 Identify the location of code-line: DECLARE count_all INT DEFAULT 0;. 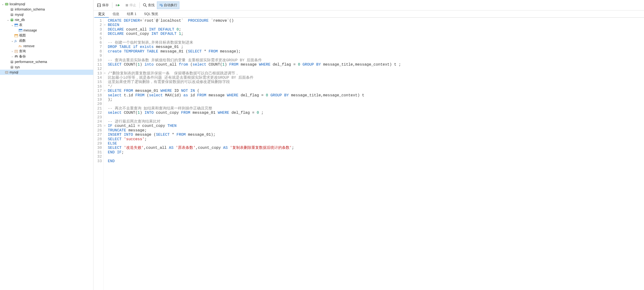
(254, 30).